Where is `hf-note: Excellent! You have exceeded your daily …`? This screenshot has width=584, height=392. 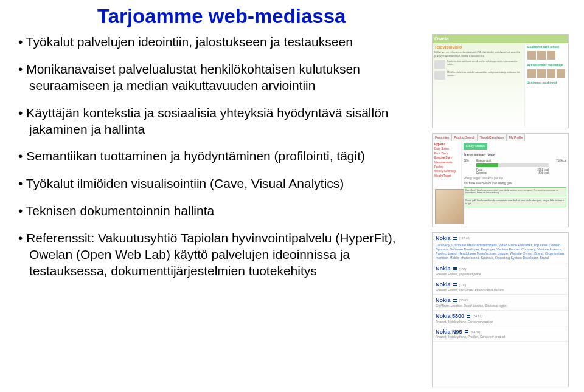
hf-note: Excellent! You have exceeded your daily … is located at coordinates (515, 192).